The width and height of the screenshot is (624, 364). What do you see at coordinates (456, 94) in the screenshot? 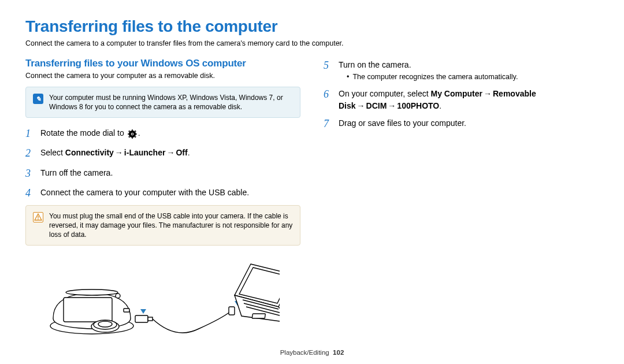
I see `step-text-bold: My Computer` at bounding box center [456, 94].